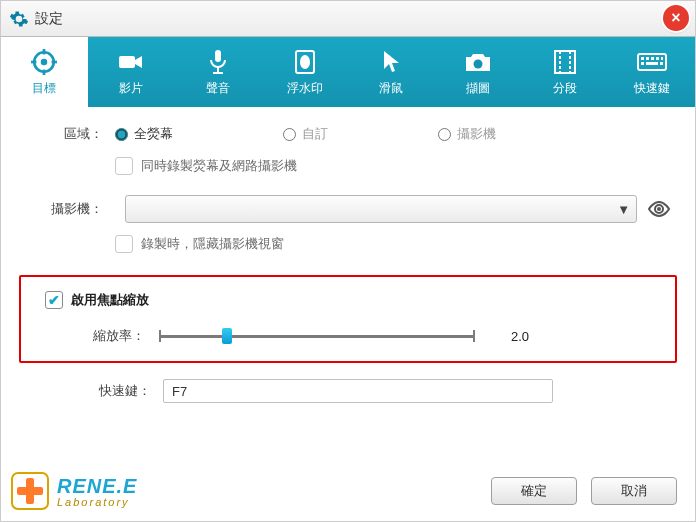 The width and height of the screenshot is (696, 522). What do you see at coordinates (565, 62) in the screenshot?
I see `film-icon` at bounding box center [565, 62].